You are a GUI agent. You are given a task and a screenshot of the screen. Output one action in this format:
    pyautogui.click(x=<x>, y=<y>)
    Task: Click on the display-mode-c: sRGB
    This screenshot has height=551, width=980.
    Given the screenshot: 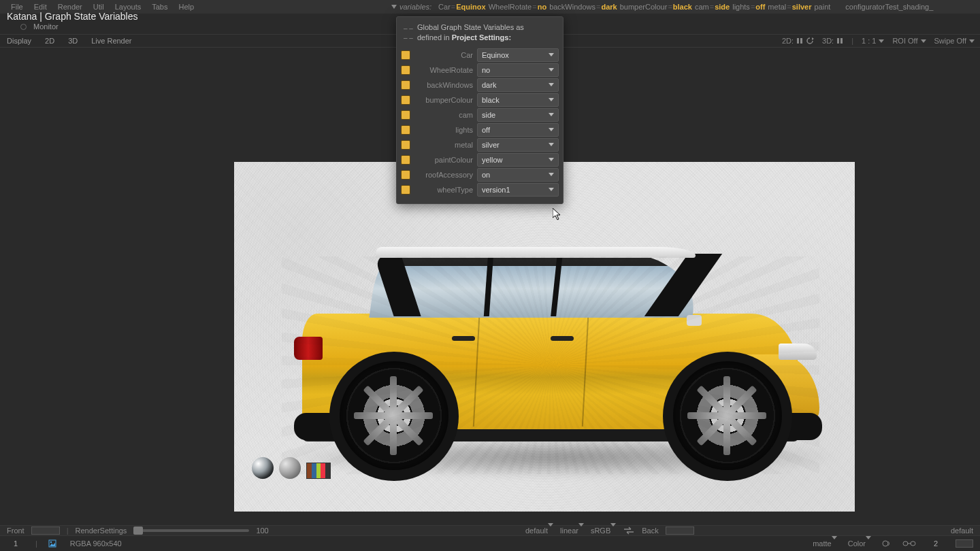 What is the action you would take?
    pyautogui.click(x=603, y=531)
    